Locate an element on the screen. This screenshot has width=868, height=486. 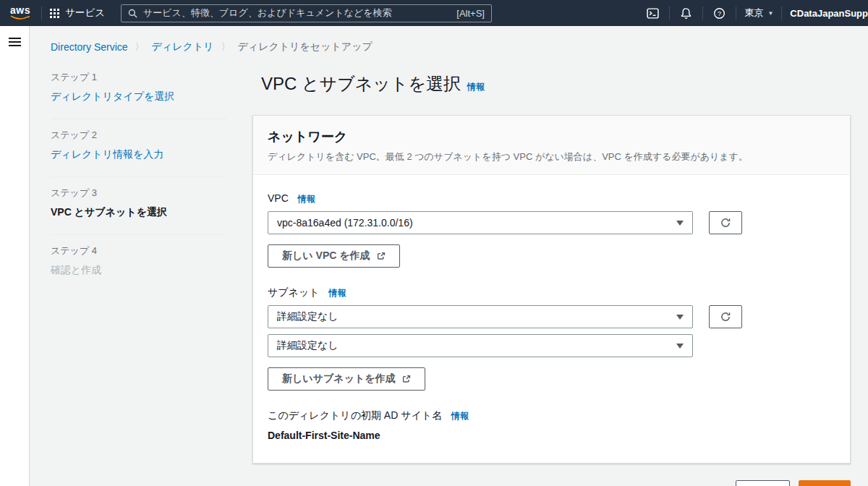
subnet-field-label: サブネット 情報 is located at coordinates (551, 293).